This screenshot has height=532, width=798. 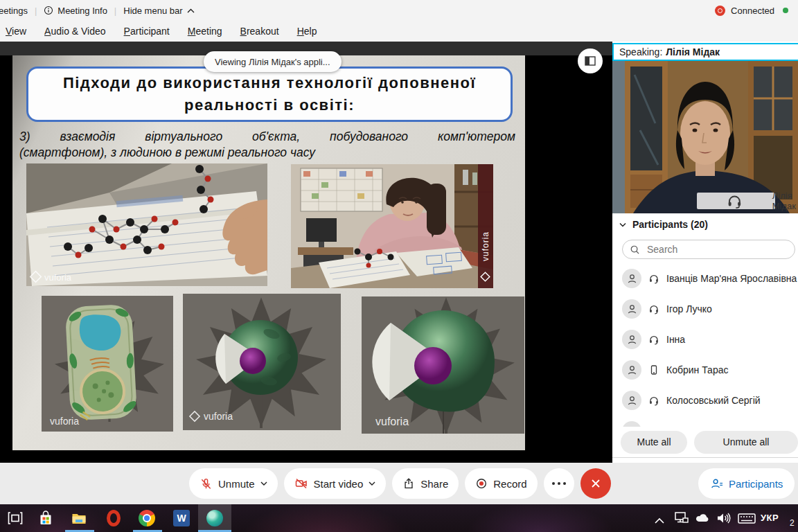 I want to click on search-icon, so click(x=635, y=249).